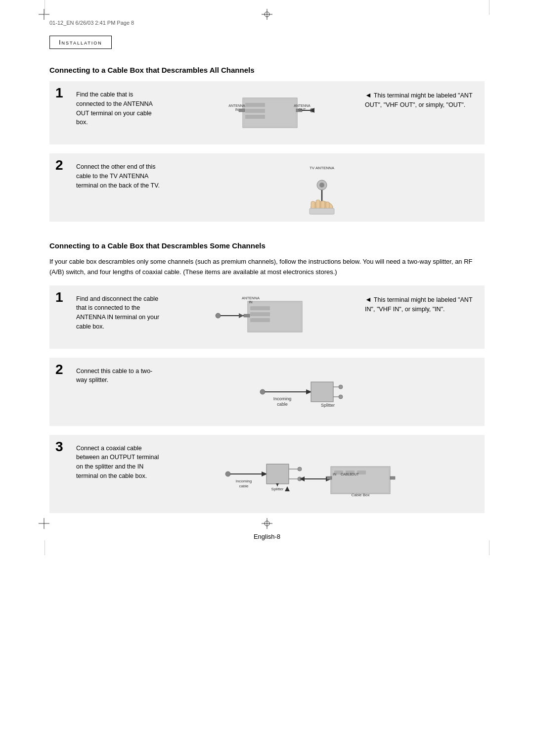  Describe the element at coordinates (267, 70) in the screenshot. I see `section1-heading: Connecting to a Cable Box that Descrambl…` at that location.